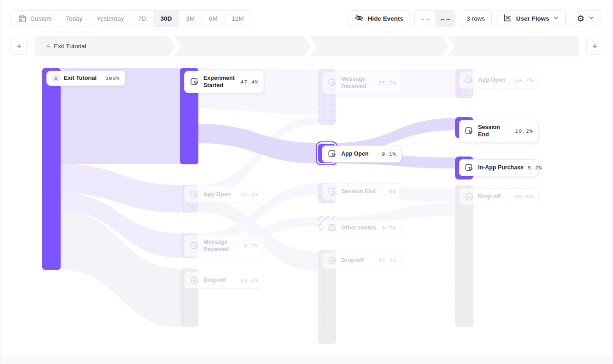  Describe the element at coordinates (499, 131) in the screenshot. I see `flow-node-session-end-4: Session End 10.2%` at that location.